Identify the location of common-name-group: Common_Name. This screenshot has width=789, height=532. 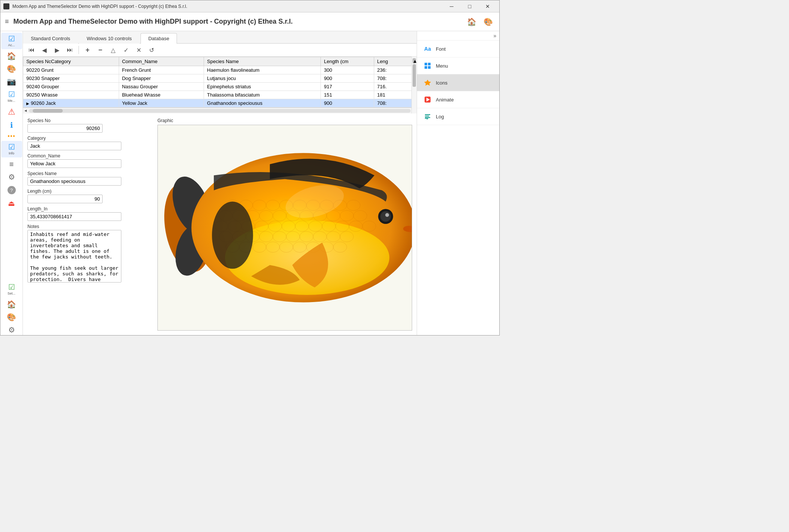
(89, 161).